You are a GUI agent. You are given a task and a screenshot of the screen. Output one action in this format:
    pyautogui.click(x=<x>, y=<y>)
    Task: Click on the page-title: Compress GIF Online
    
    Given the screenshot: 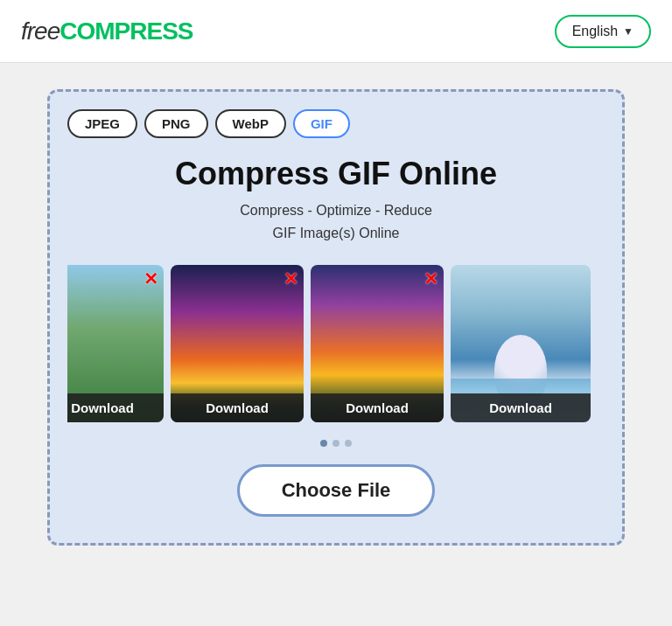 What is the action you would take?
    pyautogui.click(x=336, y=174)
    